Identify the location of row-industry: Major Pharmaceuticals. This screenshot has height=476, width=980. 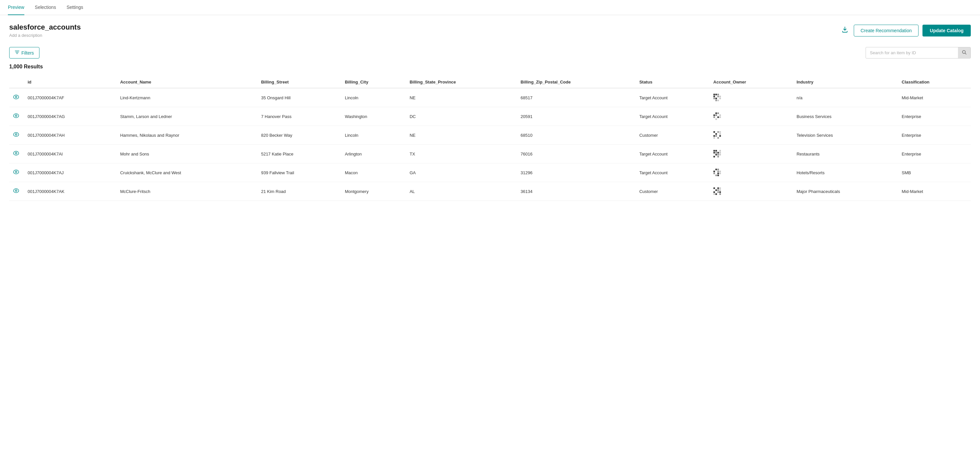
(845, 192).